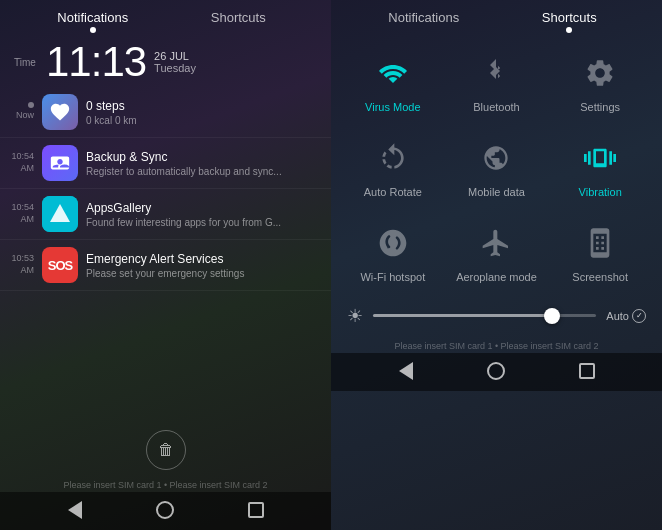 Image resolution: width=662 pixels, height=530 pixels. I want to click on nav-bar-left, so click(166, 511).